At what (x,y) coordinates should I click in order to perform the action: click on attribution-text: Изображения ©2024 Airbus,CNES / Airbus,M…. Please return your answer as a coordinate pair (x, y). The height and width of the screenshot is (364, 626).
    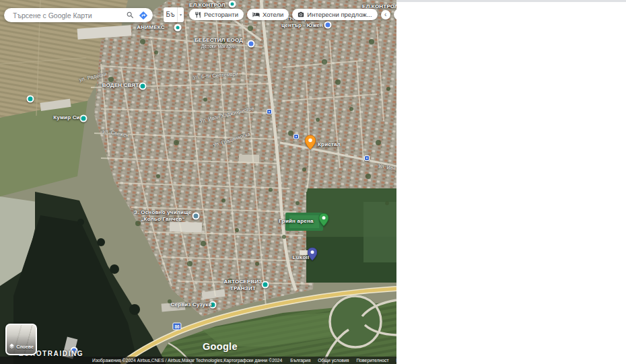
    Looking at the image, I should click on (187, 361).